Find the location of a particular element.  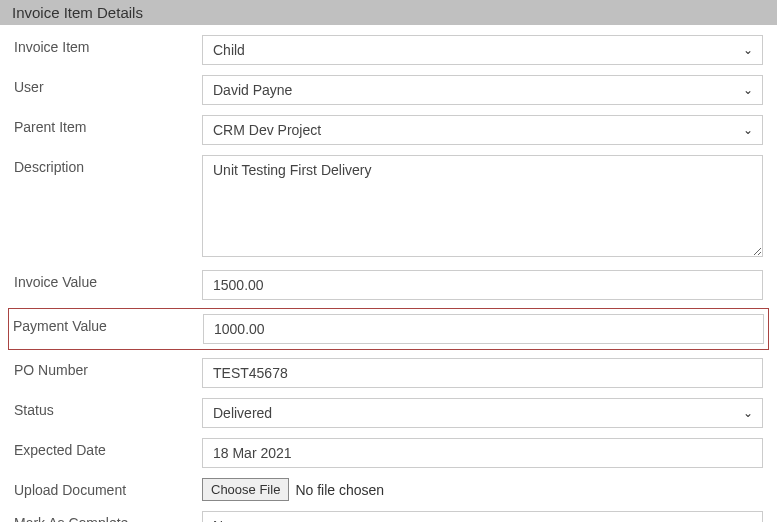

label-description: Description is located at coordinates (108, 165).